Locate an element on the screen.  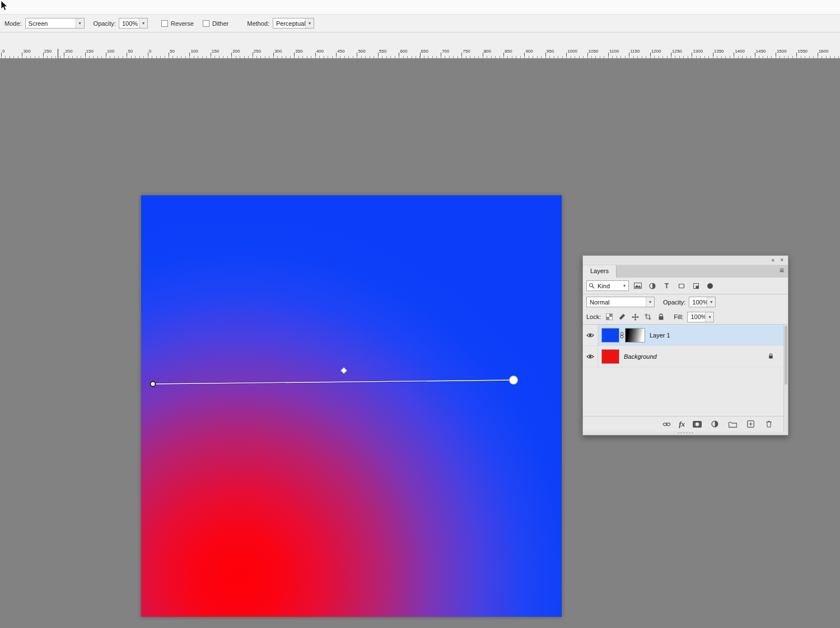
tool-options-bar: Mode: Screen ▾ Opacity: 100% ▾ Reverse D… is located at coordinates (420, 24).